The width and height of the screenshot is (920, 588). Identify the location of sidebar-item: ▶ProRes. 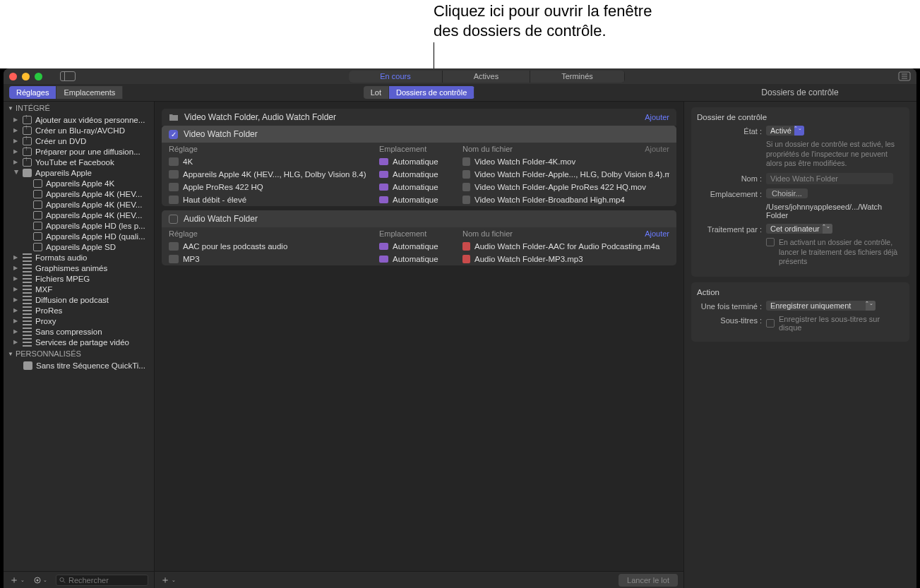
(79, 311).